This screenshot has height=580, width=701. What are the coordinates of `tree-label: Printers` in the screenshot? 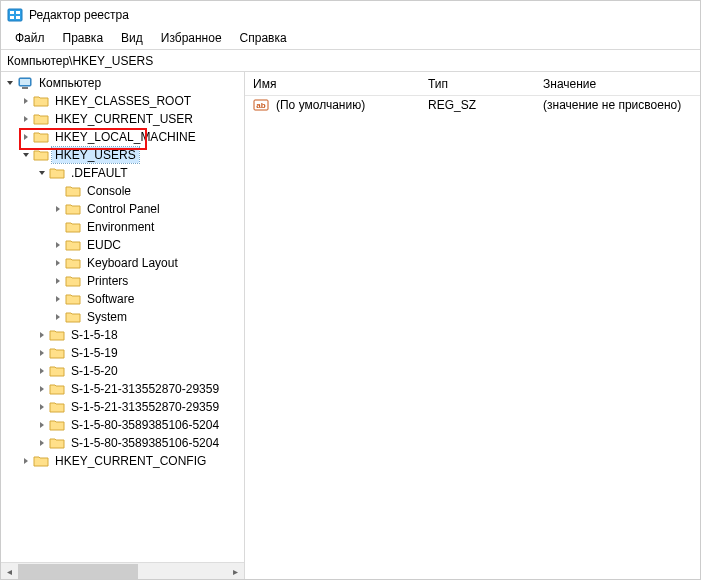 It's located at (108, 281).